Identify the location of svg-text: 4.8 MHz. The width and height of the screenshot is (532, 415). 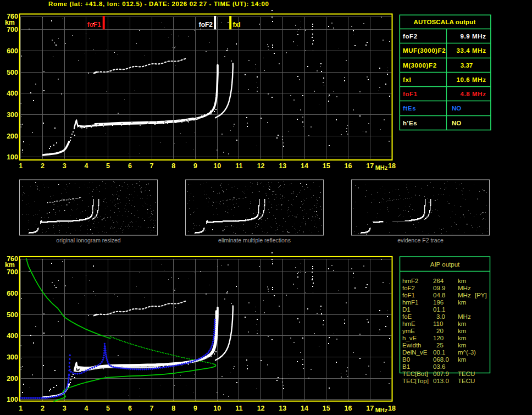
(473, 94).